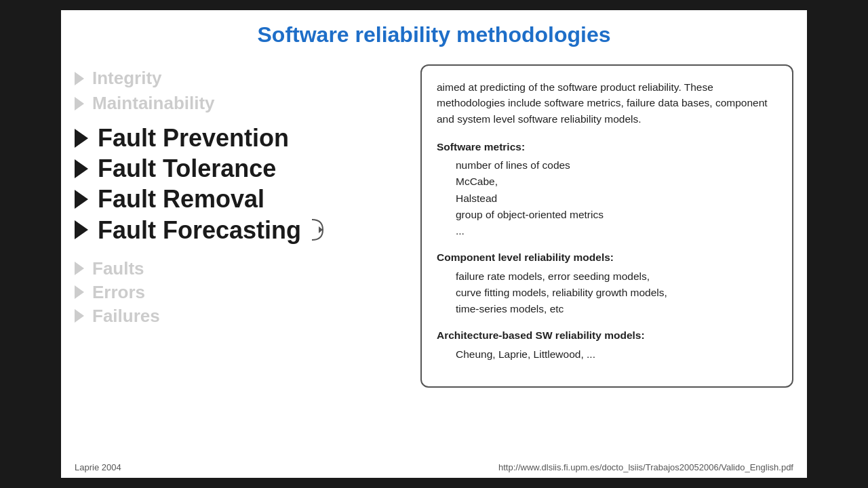 This screenshot has width=868, height=488. What do you see at coordinates (607, 198) in the screenshot?
I see `section-items-software-metrics: number of lines of codes McCabe, Halstea…` at bounding box center [607, 198].